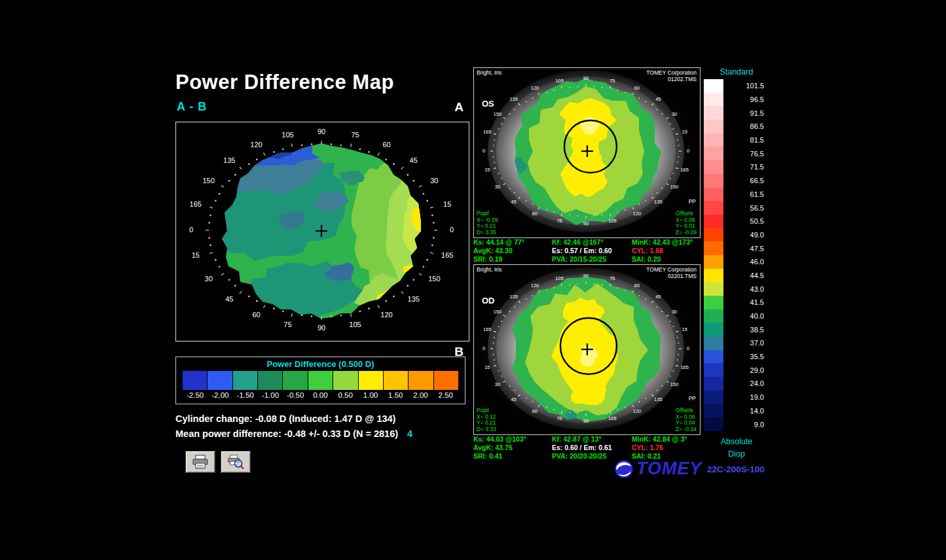 Image resolution: width=946 pixels, height=560 pixels. What do you see at coordinates (744, 181) in the screenshot?
I see `scale-value: 66.5` at bounding box center [744, 181].